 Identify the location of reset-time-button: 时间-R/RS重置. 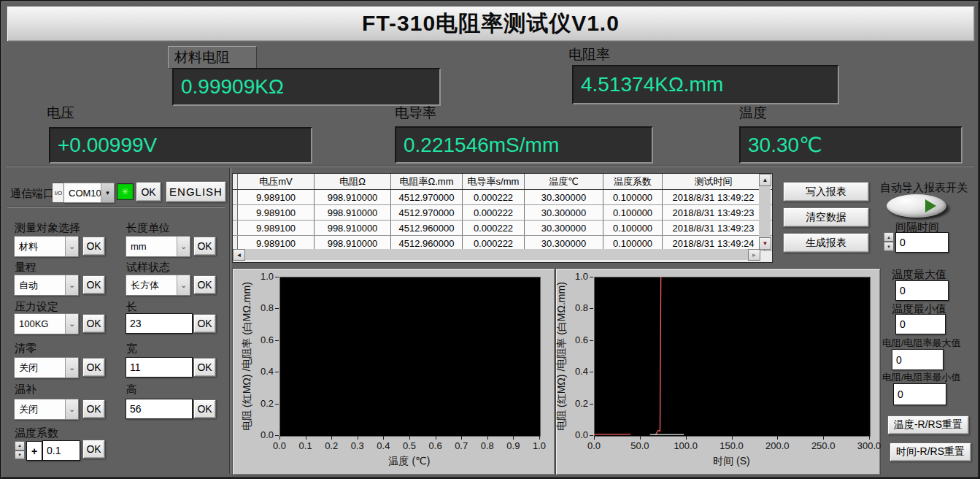
(930, 452).